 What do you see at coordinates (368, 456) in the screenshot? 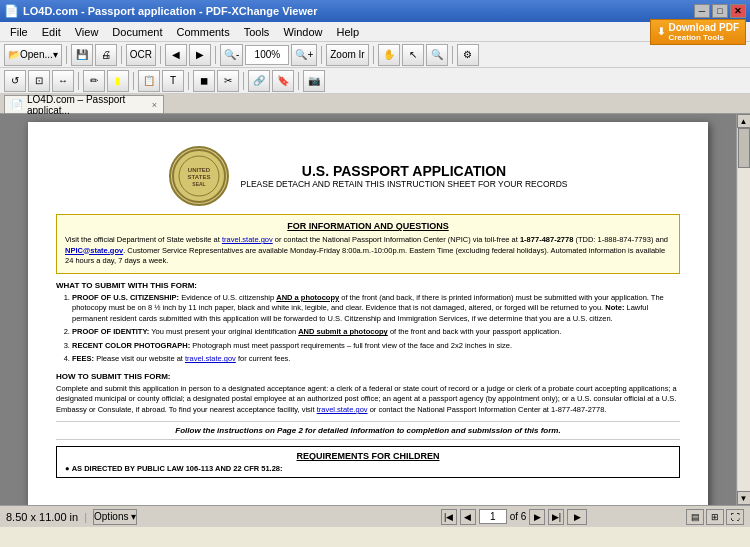
I see `requirements-heading: REQUIREMENTS FOR CHILDREN` at bounding box center [368, 456].